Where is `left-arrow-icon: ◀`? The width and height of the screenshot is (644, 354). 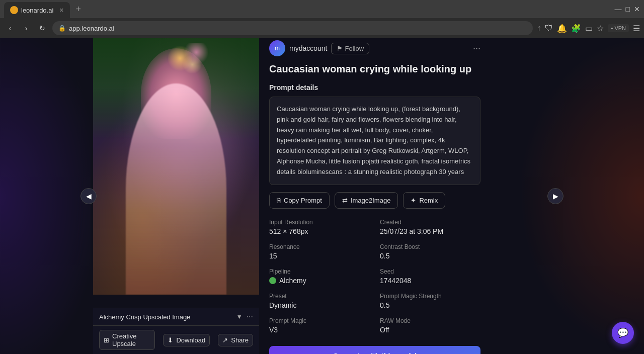 left-arrow-icon: ◀ is located at coordinates (89, 196).